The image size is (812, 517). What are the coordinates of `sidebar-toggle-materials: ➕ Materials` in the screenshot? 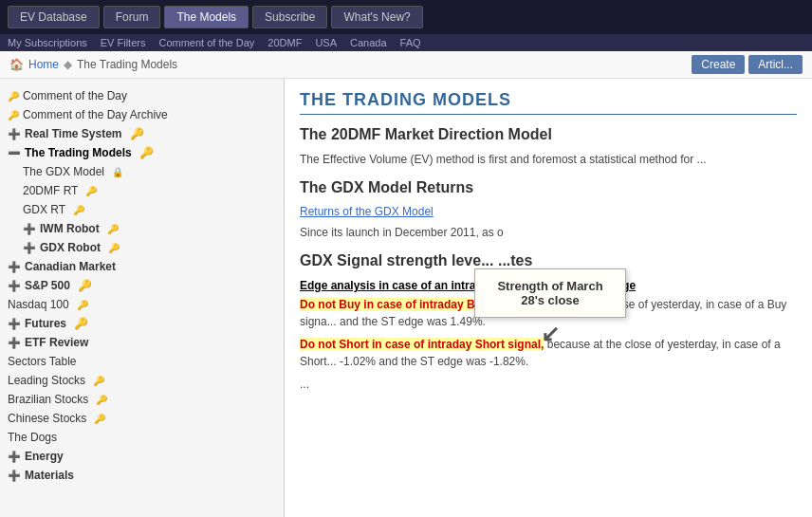 It's located at (142, 475).